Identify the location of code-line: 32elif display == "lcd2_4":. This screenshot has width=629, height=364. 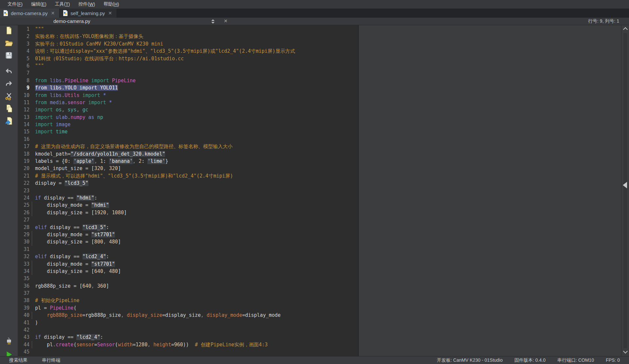
(188, 257).